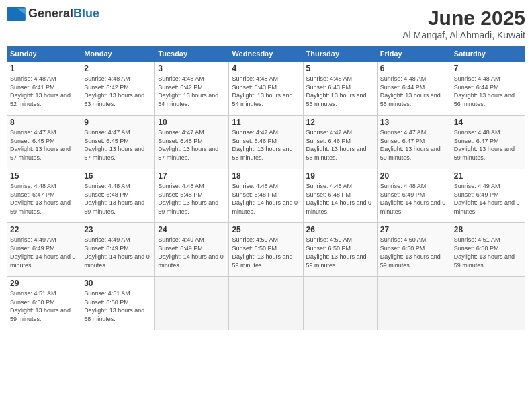 The height and width of the screenshot is (411, 532). Describe the element at coordinates (414, 176) in the screenshot. I see `day-number: 20` at that location.